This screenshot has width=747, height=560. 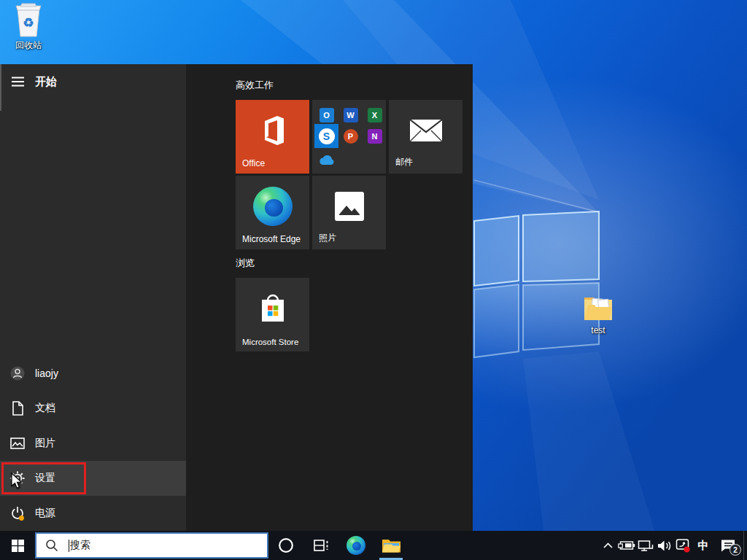 I want to click on sidebar-item-label: 电源, so click(x=45, y=513).